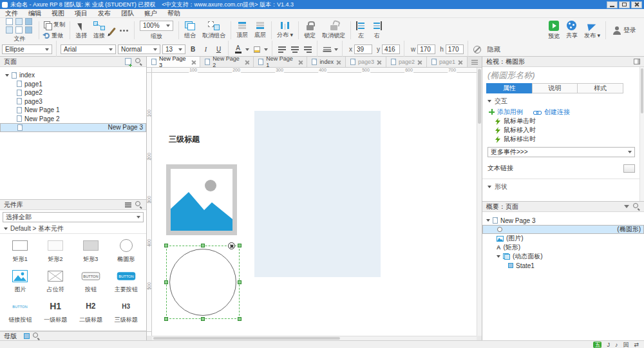 This screenshot has width=644, height=348. What do you see at coordinates (563, 130) in the screenshot?
I see `event-onmouseenter: 鼠标移入时` at bounding box center [563, 130].